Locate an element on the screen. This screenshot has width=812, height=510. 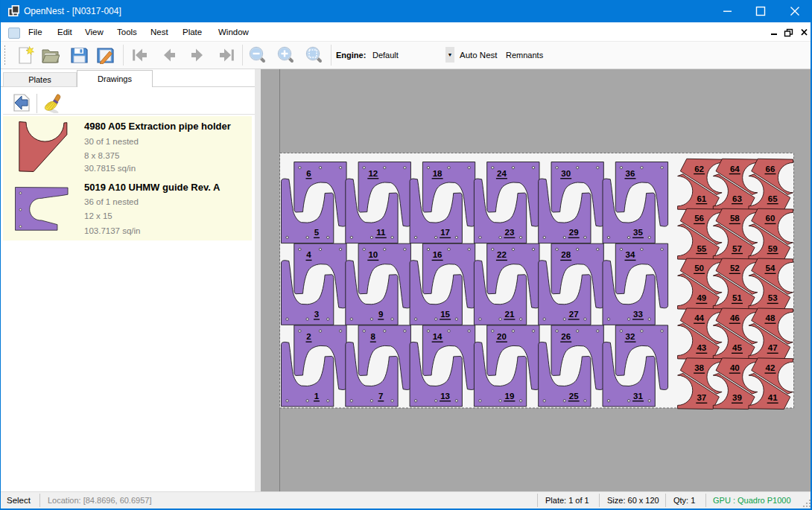
svg-text: 45 is located at coordinates (738, 348).